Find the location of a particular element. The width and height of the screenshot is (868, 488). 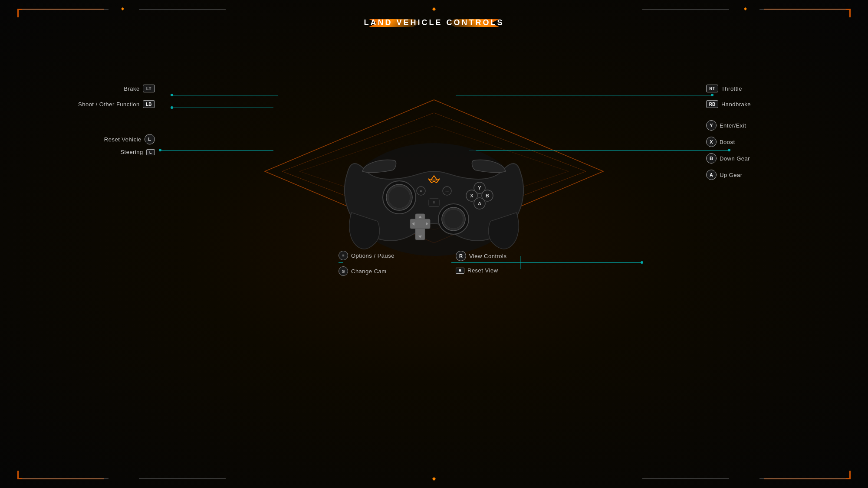

down-gear-label: Down Gear is located at coordinates (735, 159).